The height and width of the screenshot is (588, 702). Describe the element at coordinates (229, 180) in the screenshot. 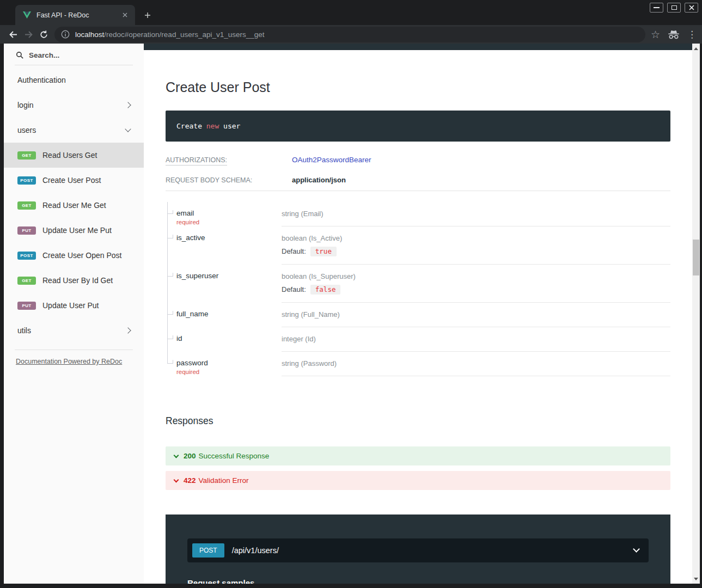

I see `request-body-schema-label: REQUEST BODY SCHEMA:` at that location.